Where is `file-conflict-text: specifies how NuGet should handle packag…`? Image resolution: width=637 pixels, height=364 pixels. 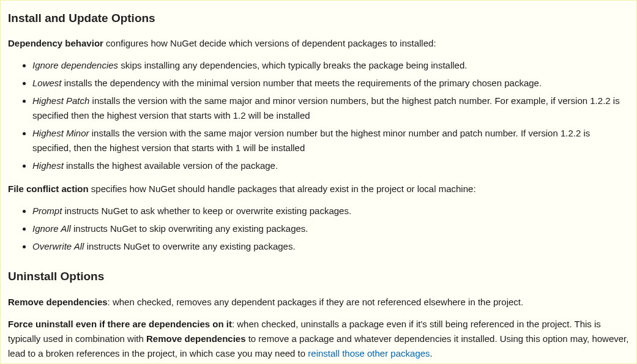 file-conflict-text: specifies how NuGet should handle packag… is located at coordinates (283, 188).